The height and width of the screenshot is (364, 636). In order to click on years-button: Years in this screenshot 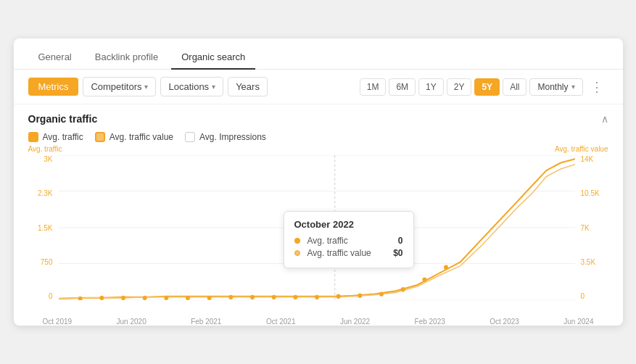, I will do `click(248, 87)`.